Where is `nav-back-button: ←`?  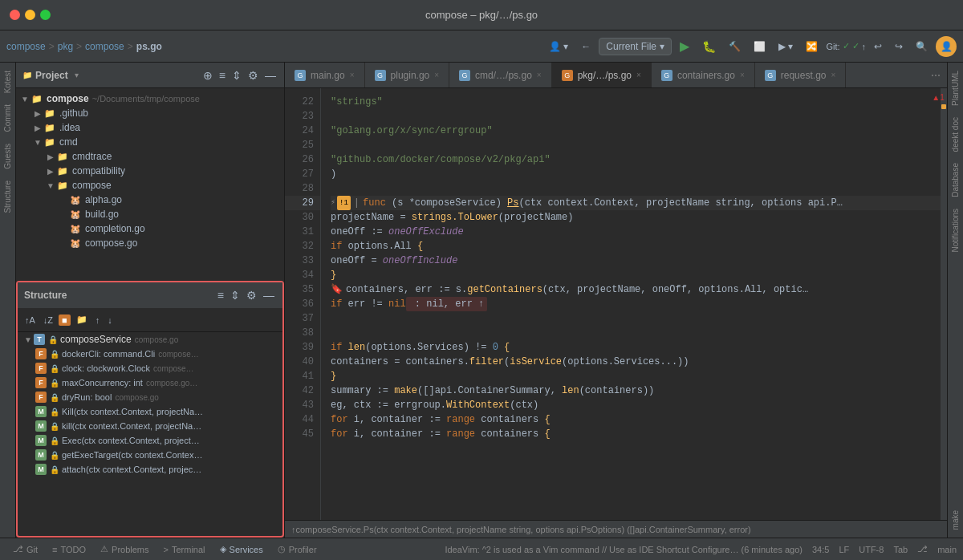 nav-back-button: ← is located at coordinates (586, 47).